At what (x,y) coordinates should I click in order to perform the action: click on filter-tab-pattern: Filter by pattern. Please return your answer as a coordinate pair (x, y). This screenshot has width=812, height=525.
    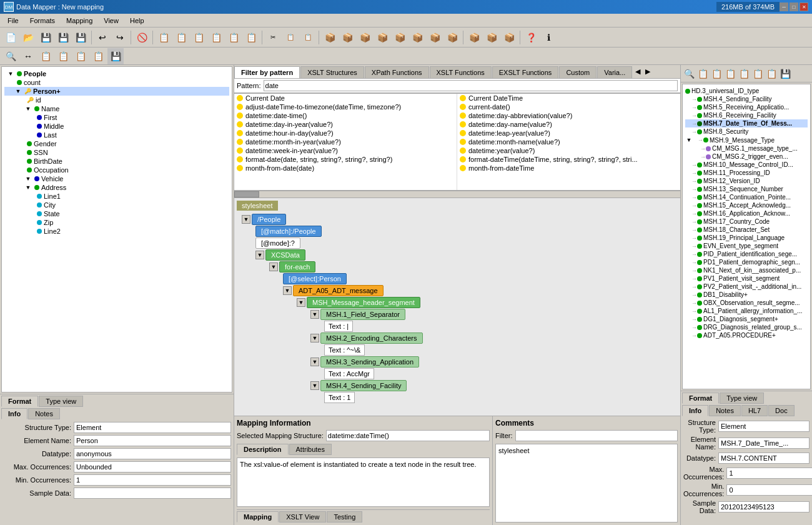
    Looking at the image, I should click on (267, 72).